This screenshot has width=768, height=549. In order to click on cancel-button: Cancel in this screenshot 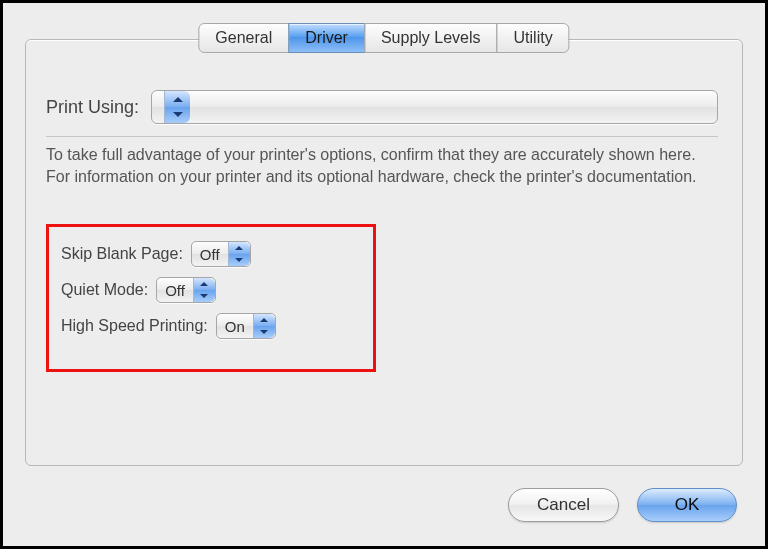, I will do `click(564, 505)`.